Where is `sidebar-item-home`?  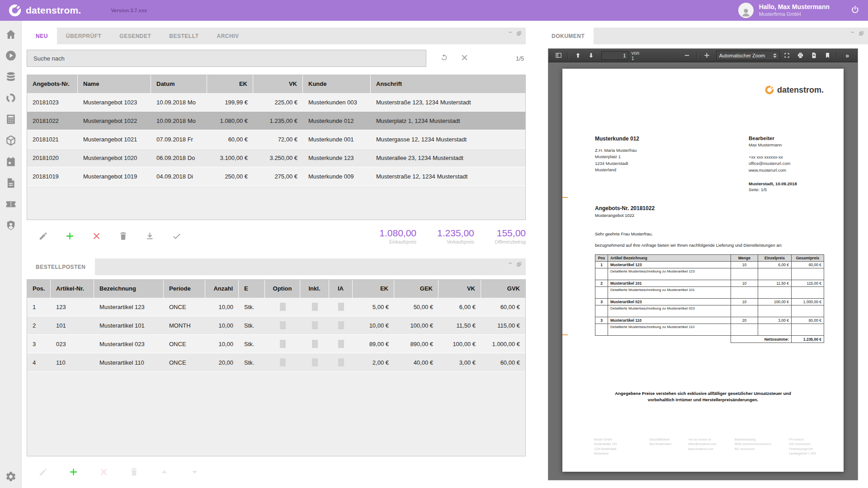 sidebar-item-home is located at coordinates (11, 34).